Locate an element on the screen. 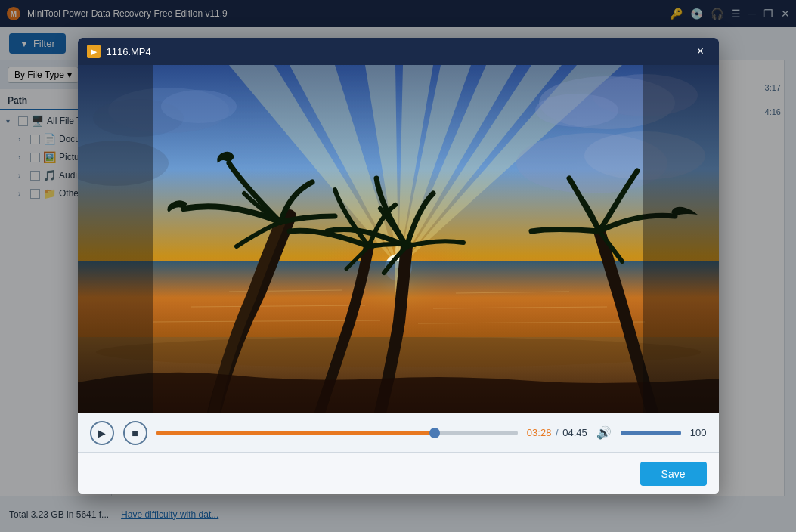  time-total: 04:45 is located at coordinates (575, 432).